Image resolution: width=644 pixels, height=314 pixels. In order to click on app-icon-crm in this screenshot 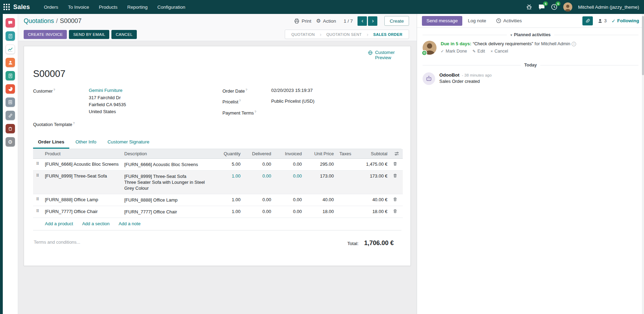, I will do `click(10, 63)`.